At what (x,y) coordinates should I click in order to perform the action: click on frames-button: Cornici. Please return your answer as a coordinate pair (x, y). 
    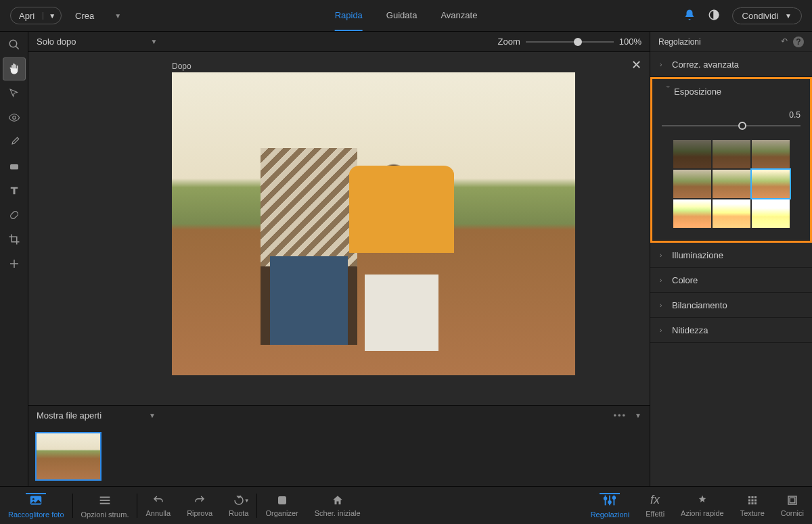
    Looking at the image, I should click on (792, 506).